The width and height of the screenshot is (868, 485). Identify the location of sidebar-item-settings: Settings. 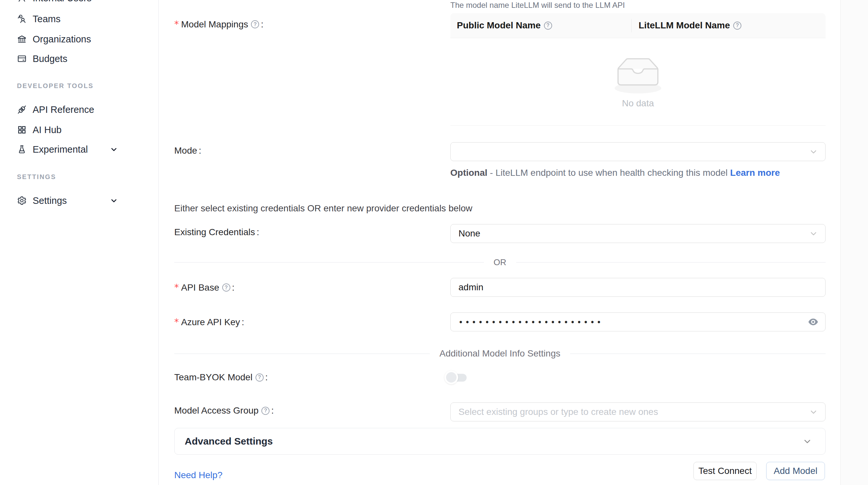
(80, 201).